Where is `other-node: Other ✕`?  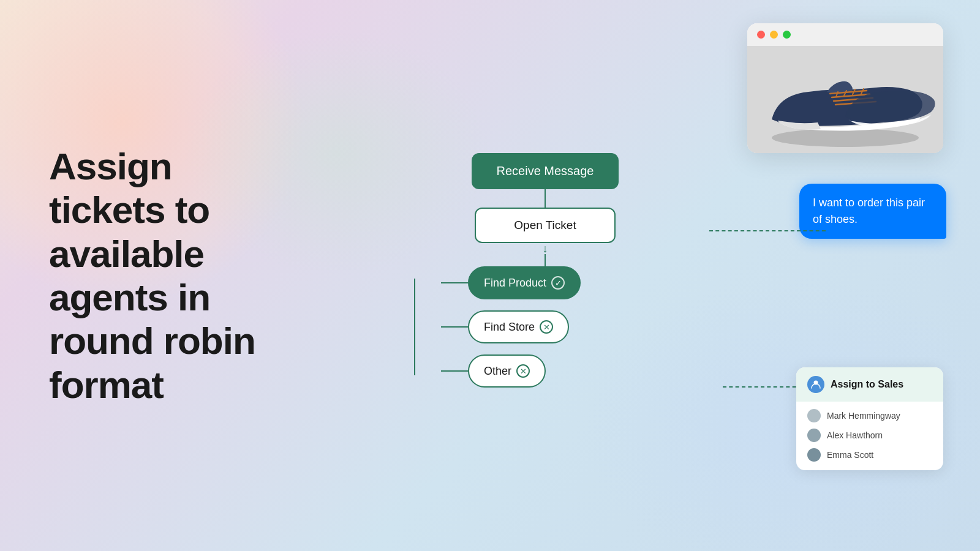 other-node: Other ✕ is located at coordinates (507, 371).